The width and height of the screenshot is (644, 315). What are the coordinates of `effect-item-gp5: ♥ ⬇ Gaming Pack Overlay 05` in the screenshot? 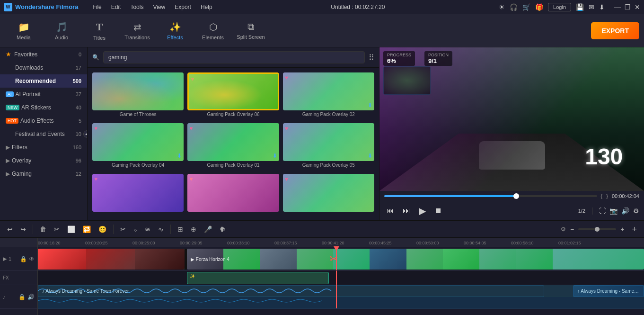 It's located at (328, 147).